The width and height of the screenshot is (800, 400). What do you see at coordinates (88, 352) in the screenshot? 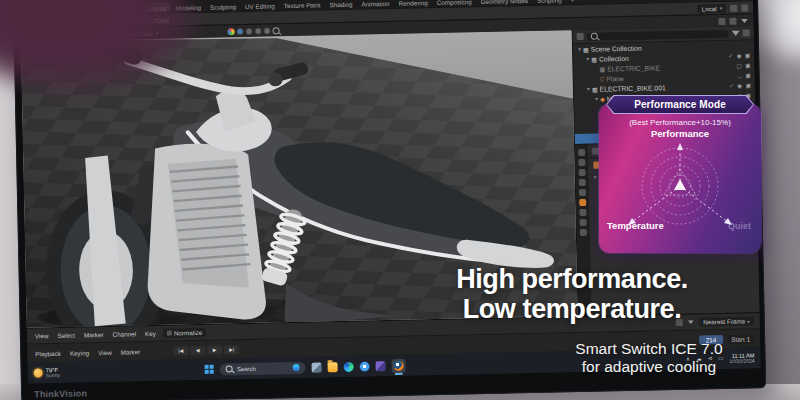
I see `playback-menus: PlaybackKeyingViewMarker` at bounding box center [88, 352].